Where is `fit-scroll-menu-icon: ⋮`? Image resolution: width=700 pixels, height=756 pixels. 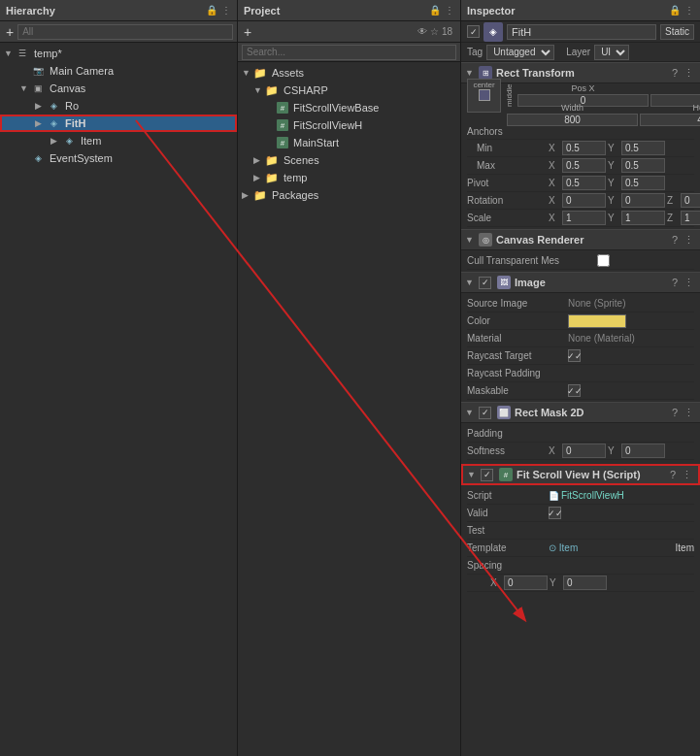 fit-scroll-menu-icon: ⋮ is located at coordinates (687, 476).